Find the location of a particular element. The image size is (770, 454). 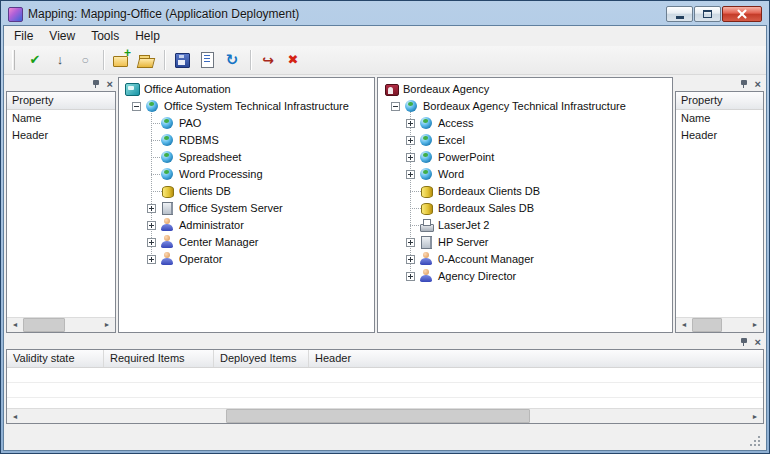

tree-item: Excel is located at coordinates (526, 140).